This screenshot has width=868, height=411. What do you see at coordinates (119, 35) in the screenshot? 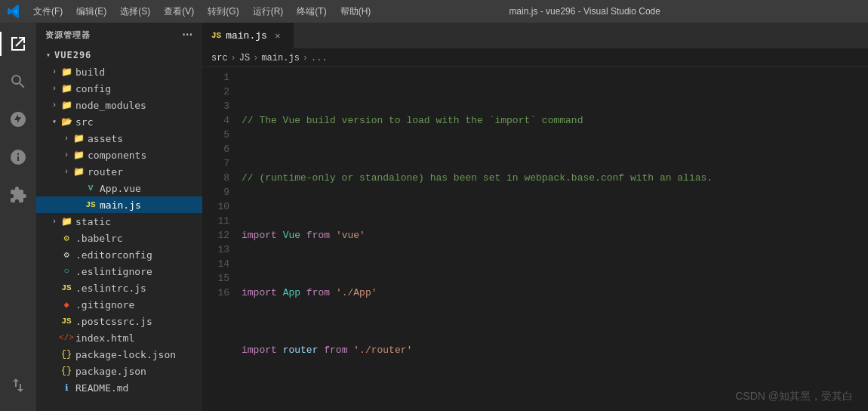
I see `explorer-header: 资源管理器 ⋯` at bounding box center [119, 35].